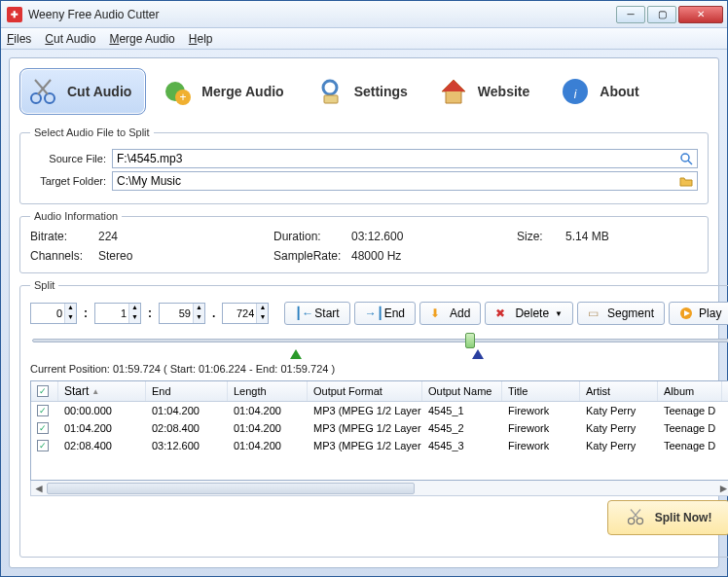  Describe the element at coordinates (364, 241) in the screenshot. I see `audio-info-group: Audio Information Bitrate: 224 Duration:…` at that location.